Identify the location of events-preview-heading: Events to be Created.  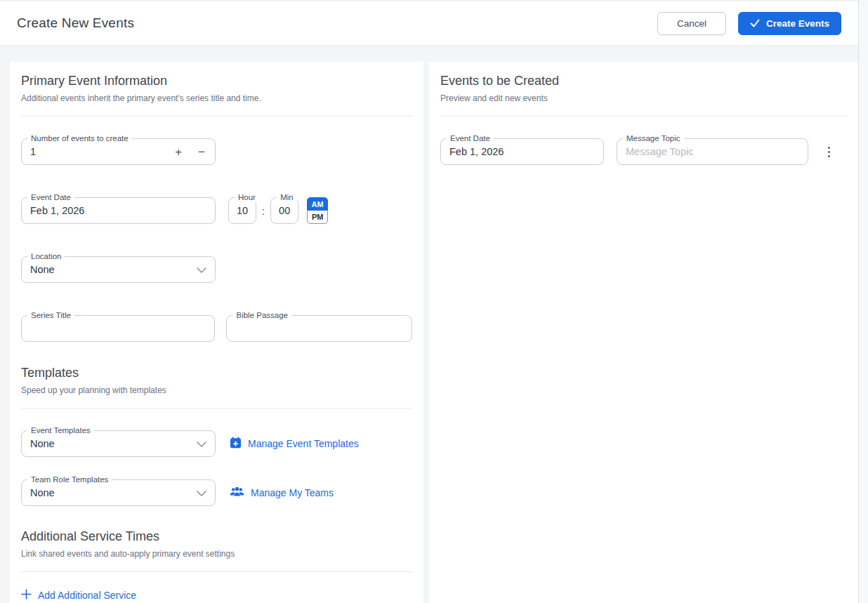
(643, 81).